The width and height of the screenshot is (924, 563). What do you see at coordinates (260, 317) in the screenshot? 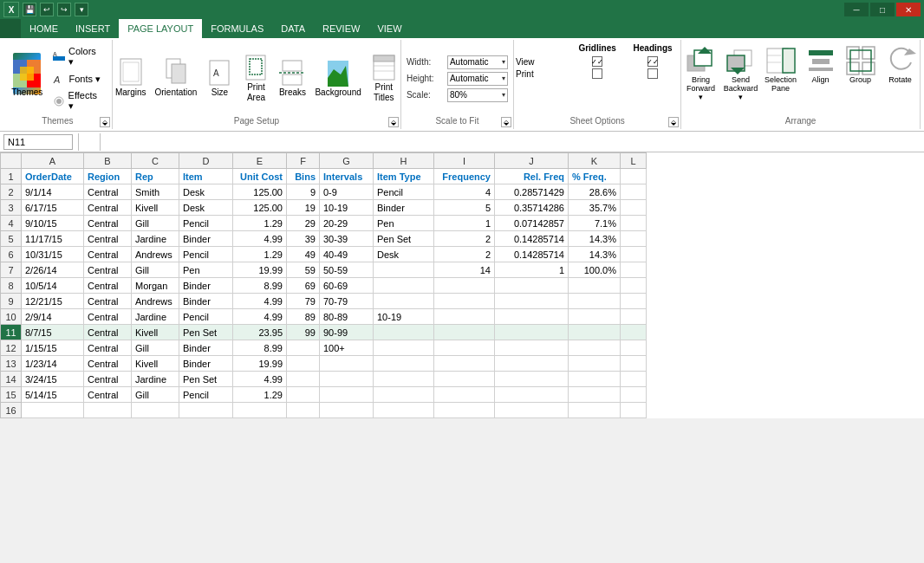
I see `cell-10-4: 4.99` at bounding box center [260, 317].